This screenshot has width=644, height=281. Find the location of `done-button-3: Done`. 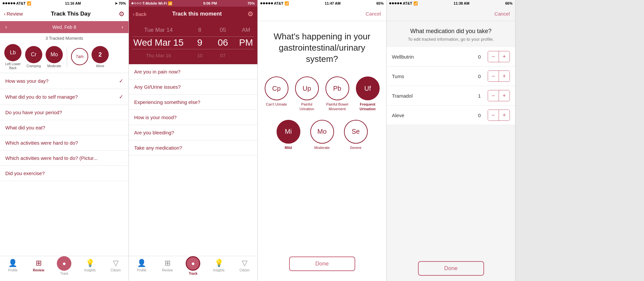

done-button-3: Done is located at coordinates (322, 264).